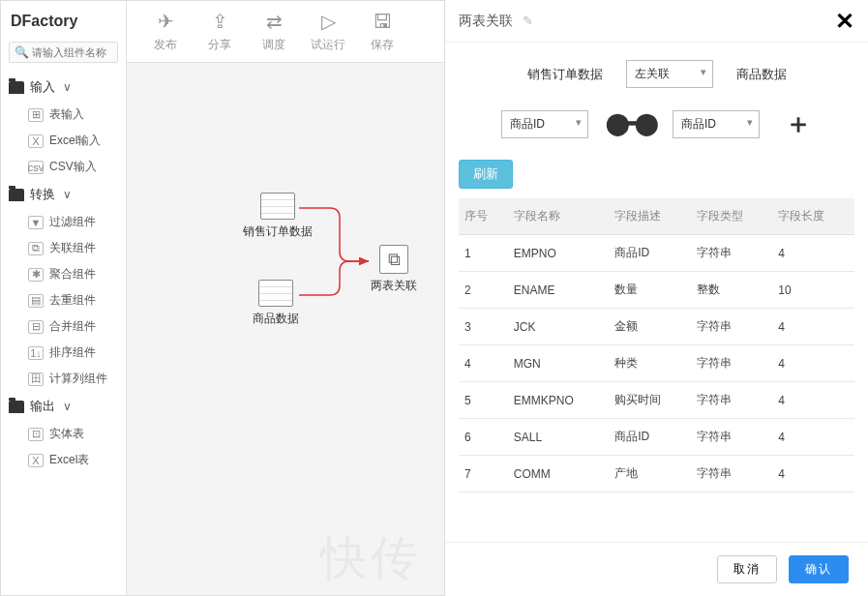 This screenshot has width=868, height=596. What do you see at coordinates (528, 21) in the screenshot?
I see `edit-icon: ✎` at bounding box center [528, 21].